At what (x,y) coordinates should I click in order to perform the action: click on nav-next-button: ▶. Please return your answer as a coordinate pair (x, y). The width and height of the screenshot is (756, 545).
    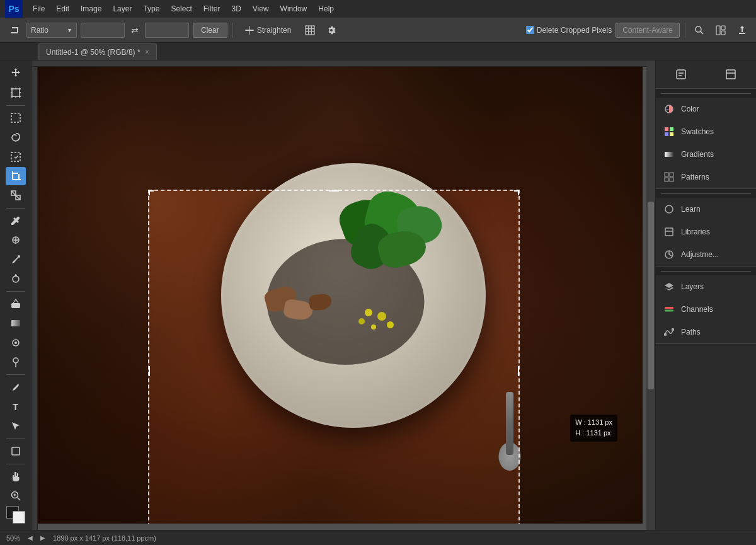
    Looking at the image, I should click on (43, 538).